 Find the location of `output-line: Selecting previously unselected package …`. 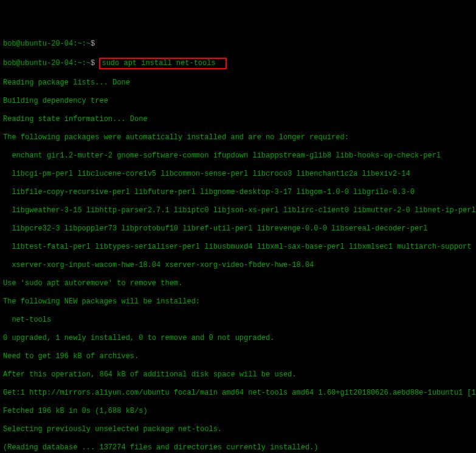

output-line: Selecting previously unselected package … is located at coordinates (238, 429).